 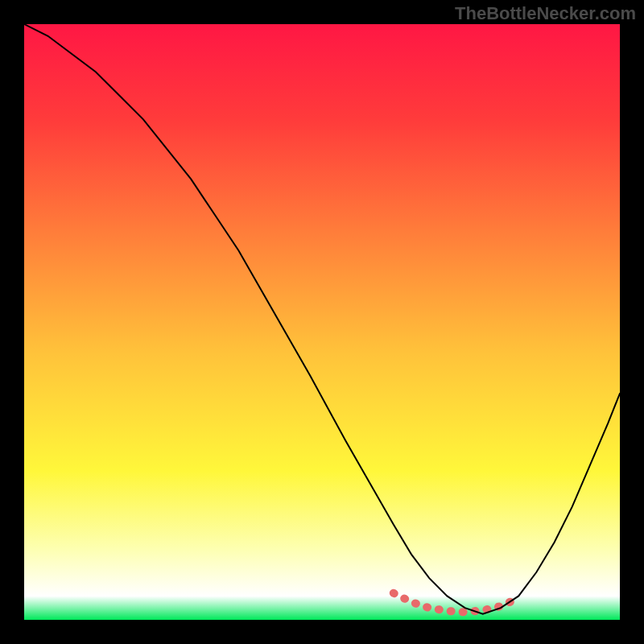 I want to click on watermark-text: TheBottleNecker.com, so click(x=546, y=14).